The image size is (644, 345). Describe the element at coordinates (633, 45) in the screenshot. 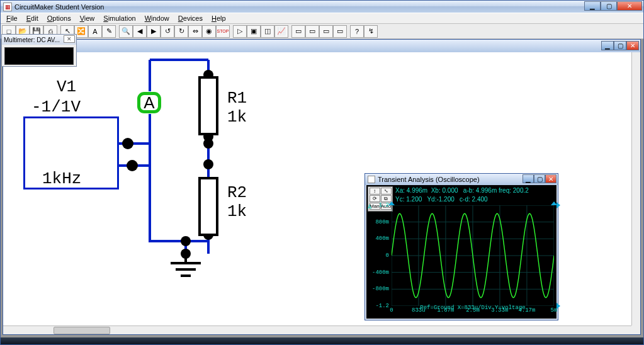

I see `schematic-close-button: ✕` at that location.